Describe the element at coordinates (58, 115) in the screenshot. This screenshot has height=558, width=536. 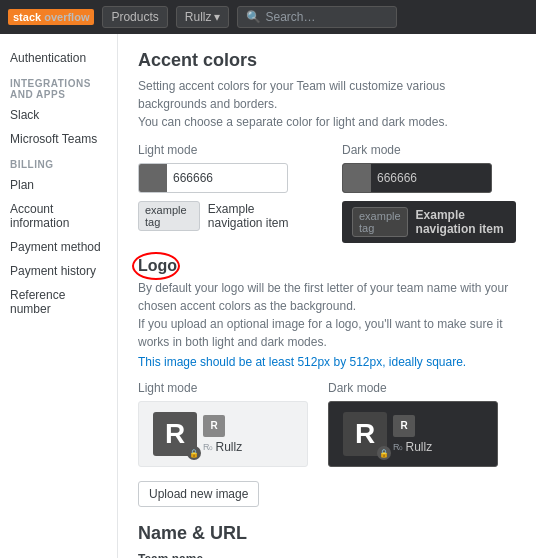
I see `sidebar-item-slack: Slack` at that location.